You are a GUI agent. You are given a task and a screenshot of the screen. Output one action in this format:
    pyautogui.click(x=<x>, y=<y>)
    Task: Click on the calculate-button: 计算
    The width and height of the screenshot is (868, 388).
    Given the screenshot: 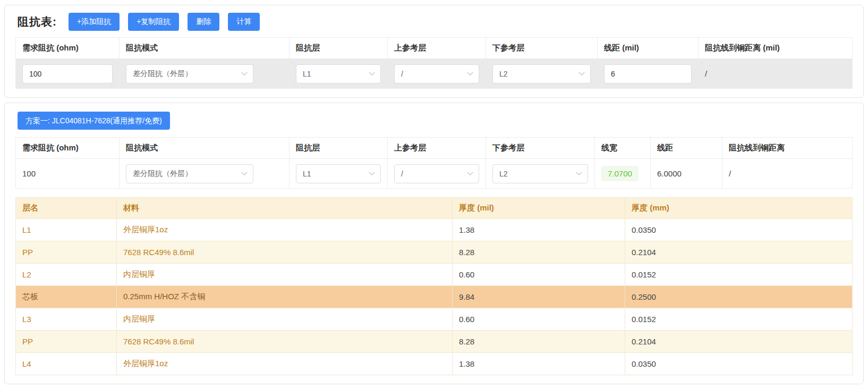 What is the action you would take?
    pyautogui.click(x=244, y=22)
    